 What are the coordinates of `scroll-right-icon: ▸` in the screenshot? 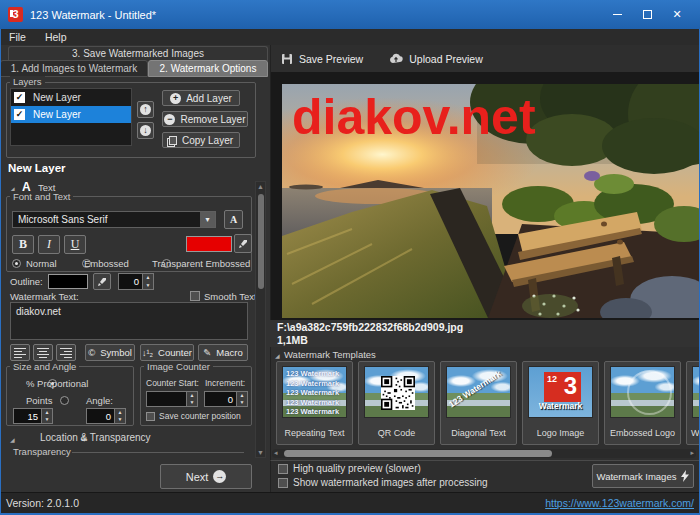 It's located at (692, 453).